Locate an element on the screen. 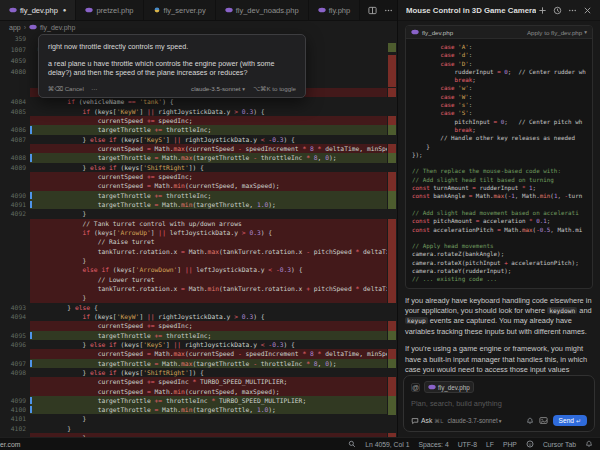 The width and height of the screenshot is (600, 450). status-item: PHP is located at coordinates (510, 444).